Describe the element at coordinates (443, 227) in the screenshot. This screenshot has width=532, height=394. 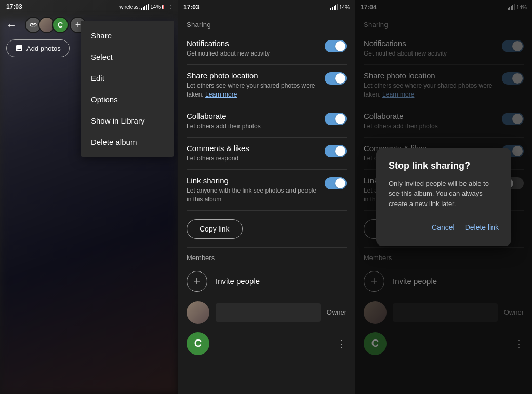
I see `dialog-cancel-button: Cancel` at that location.